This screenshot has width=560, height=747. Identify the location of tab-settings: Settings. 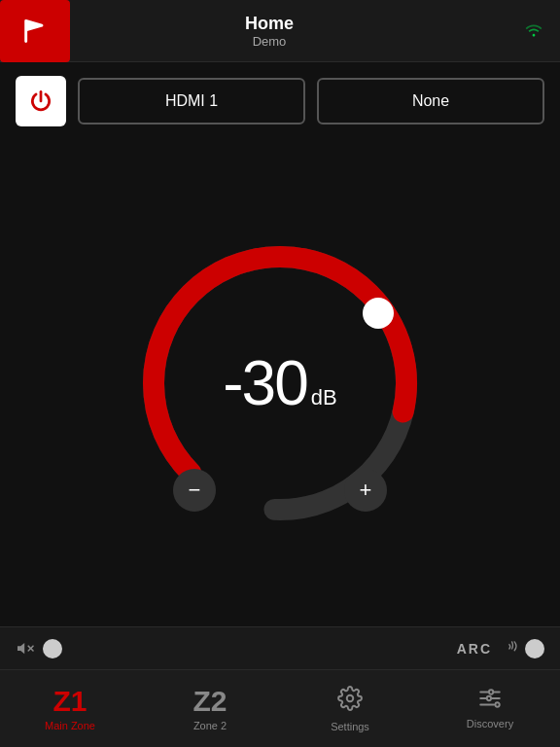
(350, 708).